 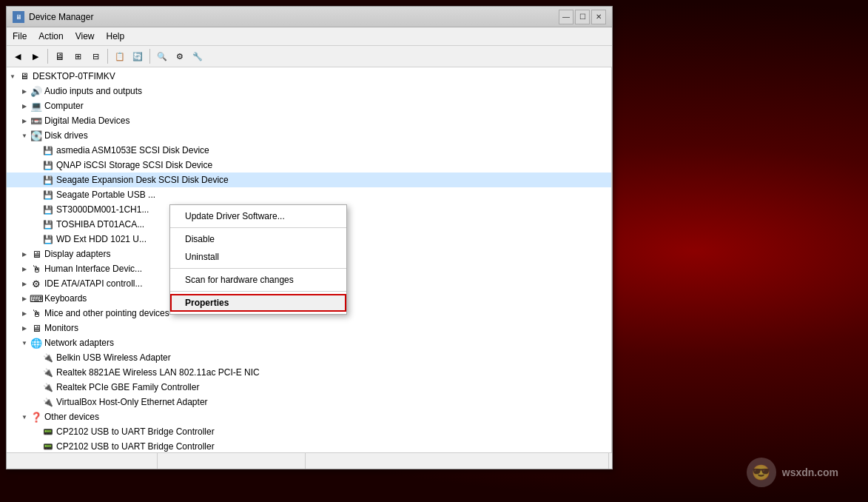 I want to click on title-buttons: — ☐ ✕, so click(x=582, y=17).